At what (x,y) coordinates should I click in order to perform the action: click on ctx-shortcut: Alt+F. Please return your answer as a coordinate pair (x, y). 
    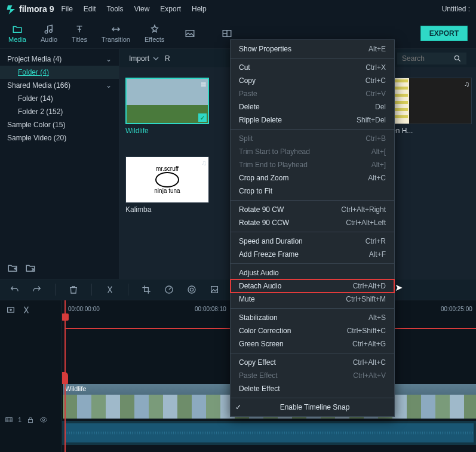
    Looking at the image, I should click on (377, 254).